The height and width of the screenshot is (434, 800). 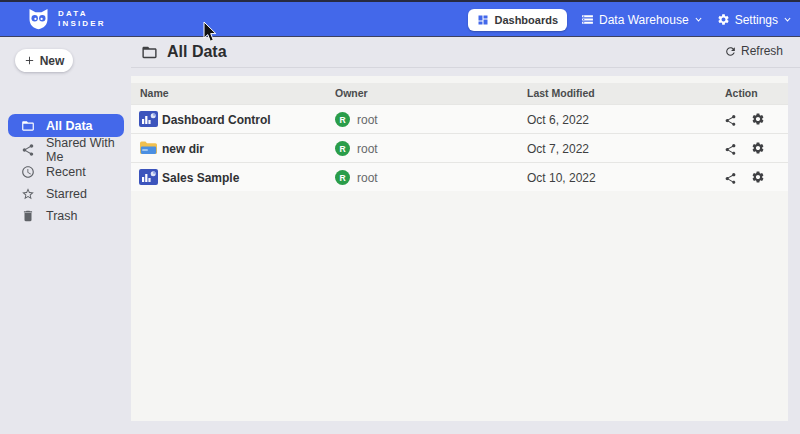 I want to click on clock-icon, so click(x=28, y=172).